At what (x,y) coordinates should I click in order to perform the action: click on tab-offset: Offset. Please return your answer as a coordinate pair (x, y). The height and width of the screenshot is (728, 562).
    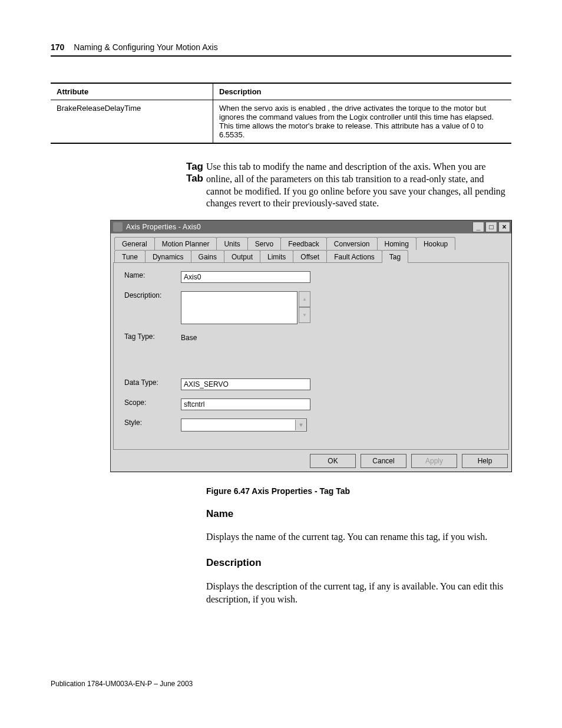
    Looking at the image, I should click on (310, 256).